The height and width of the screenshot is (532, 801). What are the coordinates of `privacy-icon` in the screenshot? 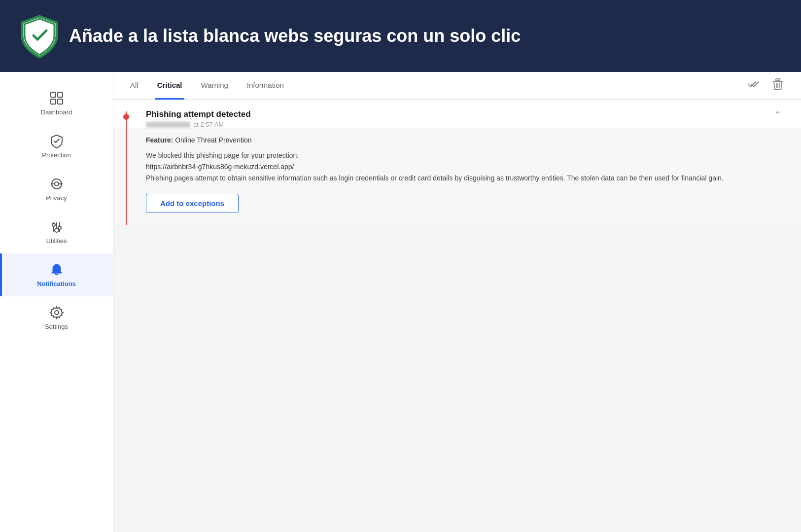 It's located at (57, 184).